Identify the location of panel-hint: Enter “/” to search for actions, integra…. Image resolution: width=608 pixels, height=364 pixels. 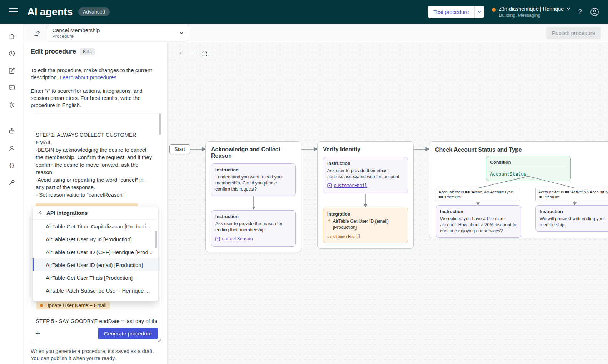
(96, 98).